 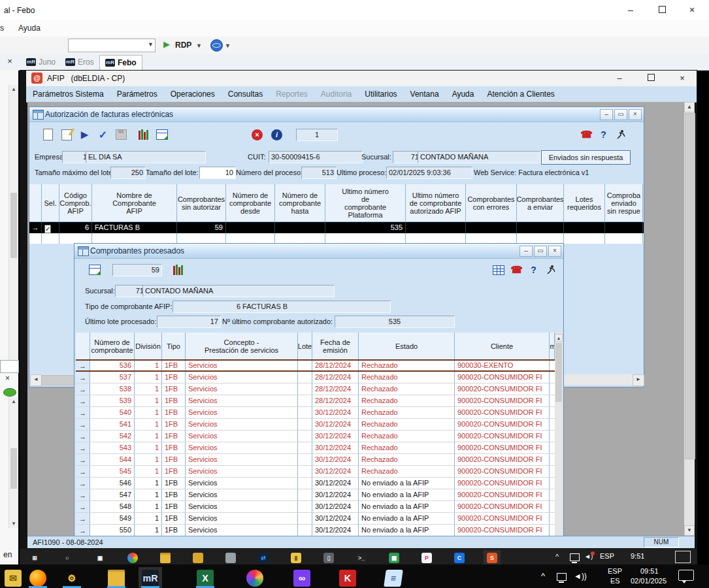 What do you see at coordinates (193, 93) in the screenshot?
I see `menu-operaciones: Operaciones` at bounding box center [193, 93].